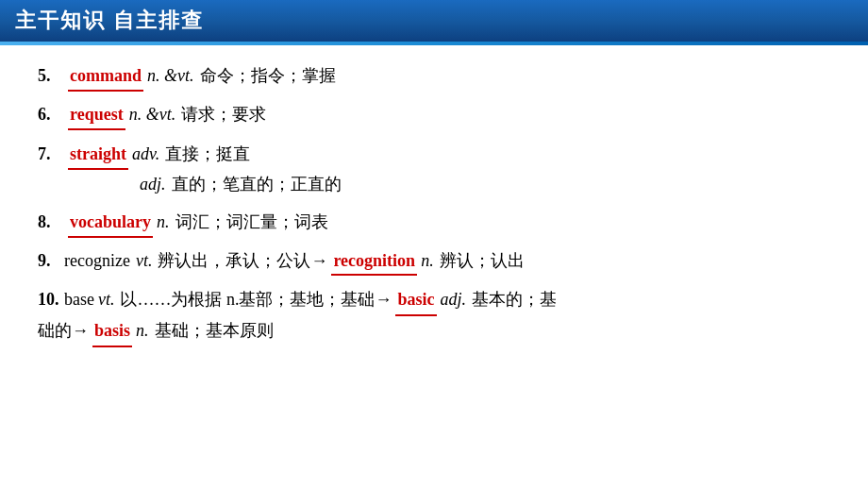 Image resolution: width=868 pixels, height=489 pixels. What do you see at coordinates (257, 185) in the screenshot?
I see `entry-7-def2: 直的；笔直的；正直的` at bounding box center [257, 185].